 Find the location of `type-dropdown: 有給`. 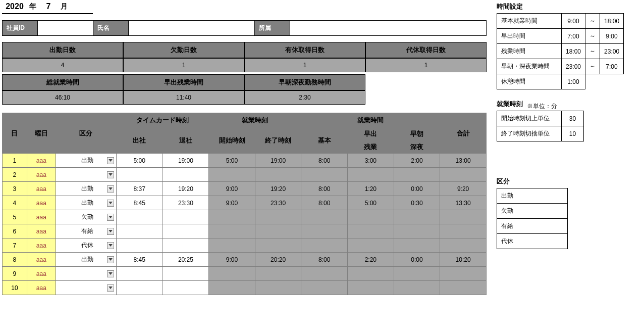

type-dropdown: 有給 is located at coordinates (86, 231).